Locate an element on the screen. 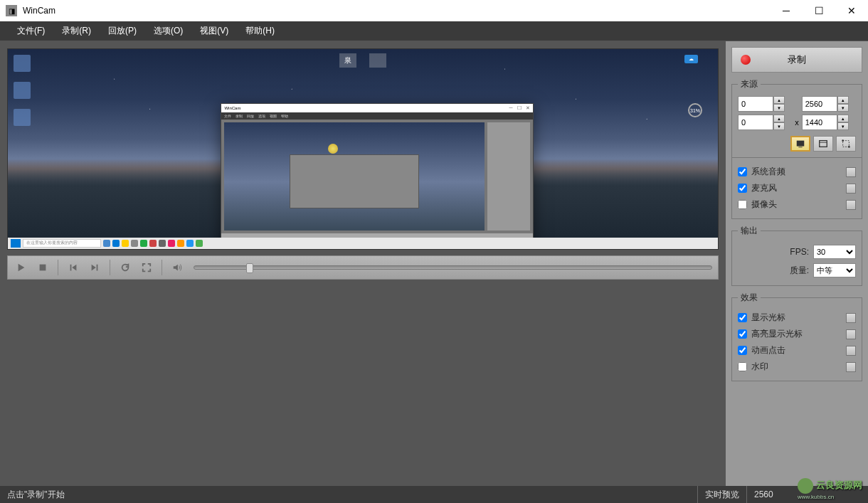 The width and height of the screenshot is (868, 503). highlight-cursor-row: 高亮显示光标 is located at coordinates (797, 334).